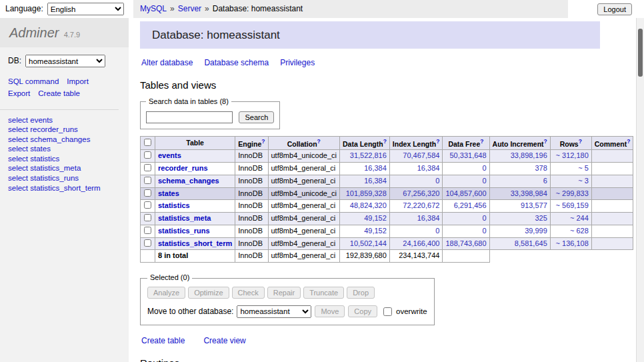 This screenshot has height=362, width=644. What do you see at coordinates (19, 94) in the screenshot?
I see `sidebar-link-export: Export` at bounding box center [19, 94].